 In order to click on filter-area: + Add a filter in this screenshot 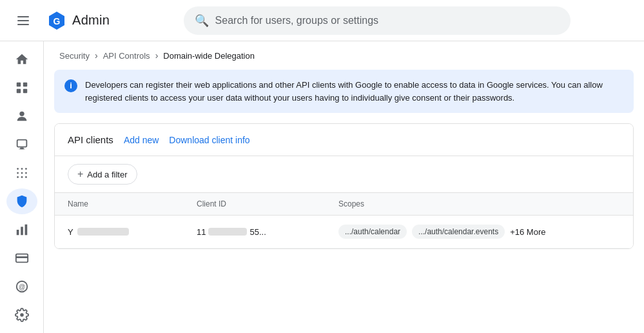, I will do `click(344, 174)`.